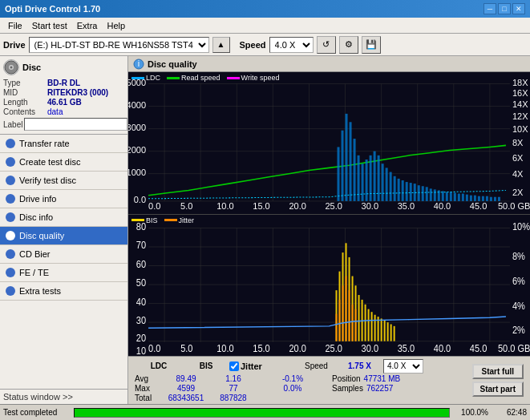 The image size is (530, 420). I want to click on speed-select-stats: 4.0 X, so click(403, 366).